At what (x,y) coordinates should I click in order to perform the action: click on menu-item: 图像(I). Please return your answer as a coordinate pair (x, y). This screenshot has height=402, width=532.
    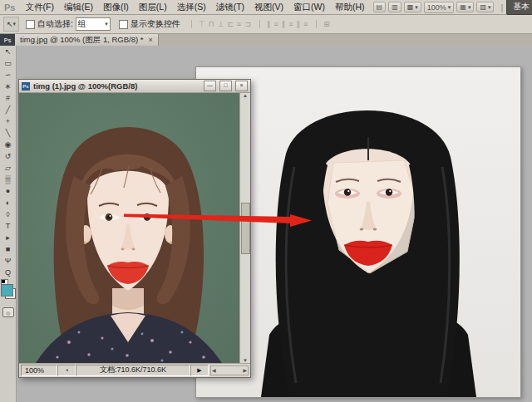
    Looking at the image, I should click on (116, 7).